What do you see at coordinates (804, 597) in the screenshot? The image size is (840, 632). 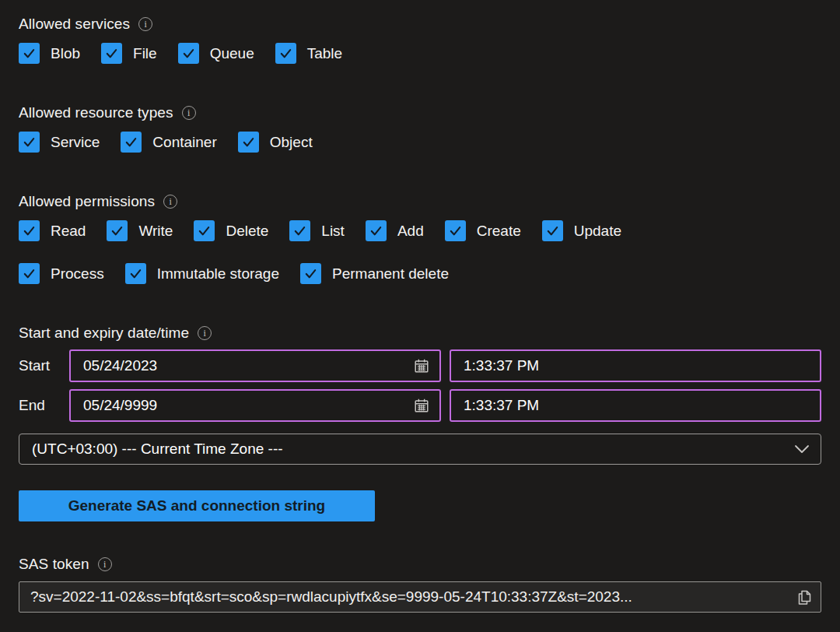 I see `copy-icon` at bounding box center [804, 597].